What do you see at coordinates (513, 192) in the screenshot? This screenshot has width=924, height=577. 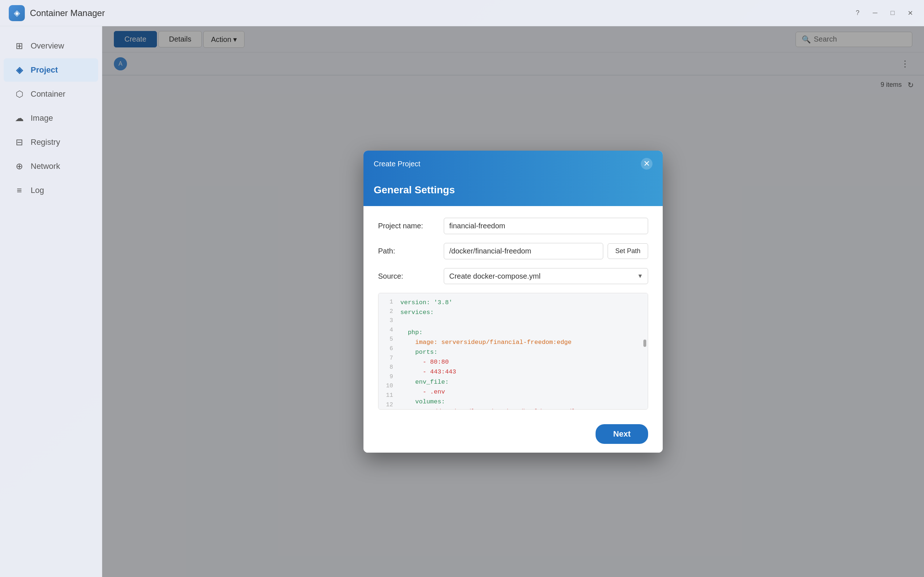 I see `dialog-subheader: General Settings` at bounding box center [513, 192].